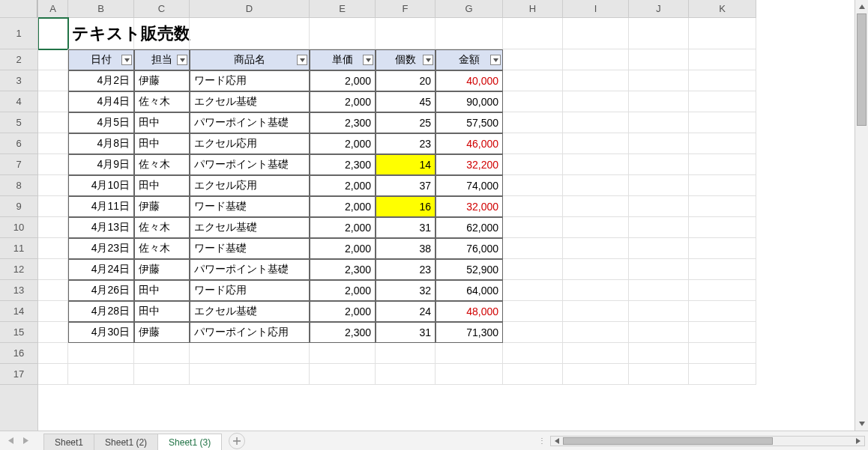 The height and width of the screenshot is (450, 868). What do you see at coordinates (343, 81) in the screenshot?
I see `cell-E3: 2,000` at bounding box center [343, 81].